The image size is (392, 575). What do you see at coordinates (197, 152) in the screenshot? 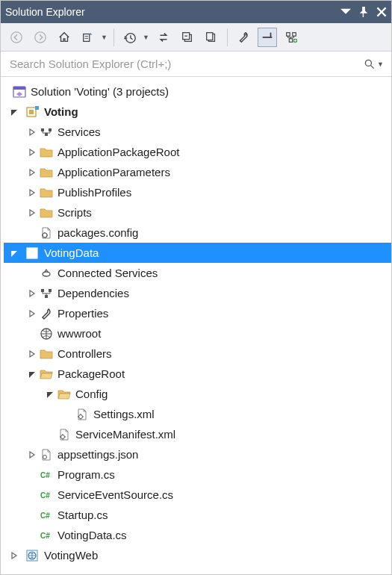
I see `tree-item-app-package-root: ApplicationPackageRoot` at bounding box center [197, 152].